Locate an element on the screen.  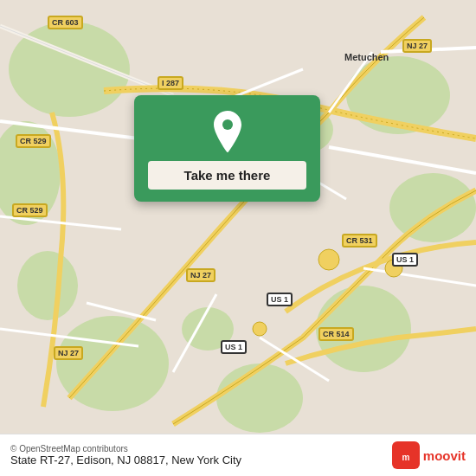
svg-text: m is located at coordinates (405, 457).